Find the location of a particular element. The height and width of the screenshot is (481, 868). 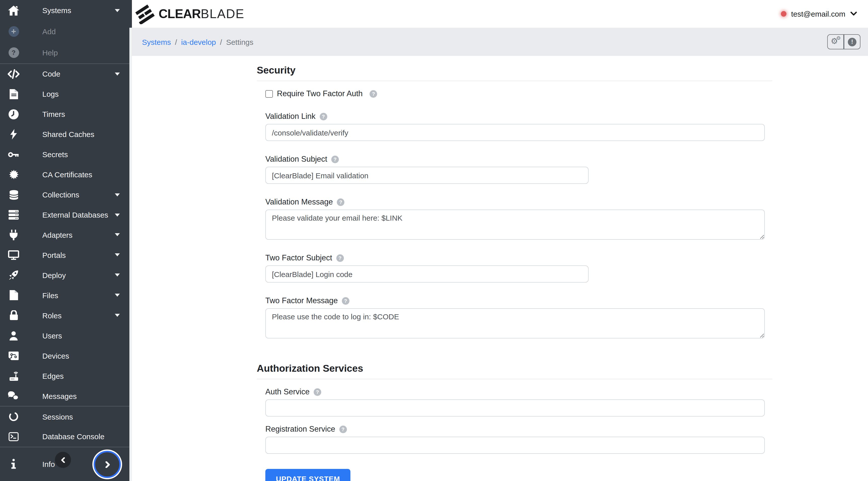

sidebar-item-label: Deploy is located at coordinates (54, 275).